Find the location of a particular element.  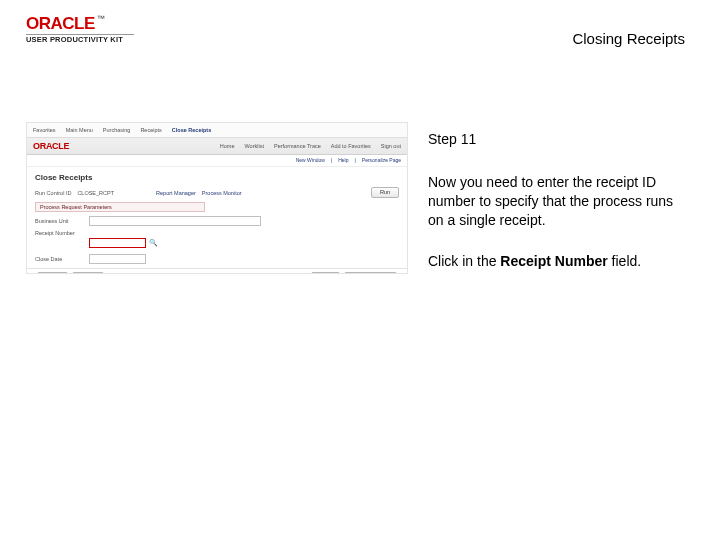

shot-top-nav: Home Worklist Performance Trace Add to F… is located at coordinates (310, 146).